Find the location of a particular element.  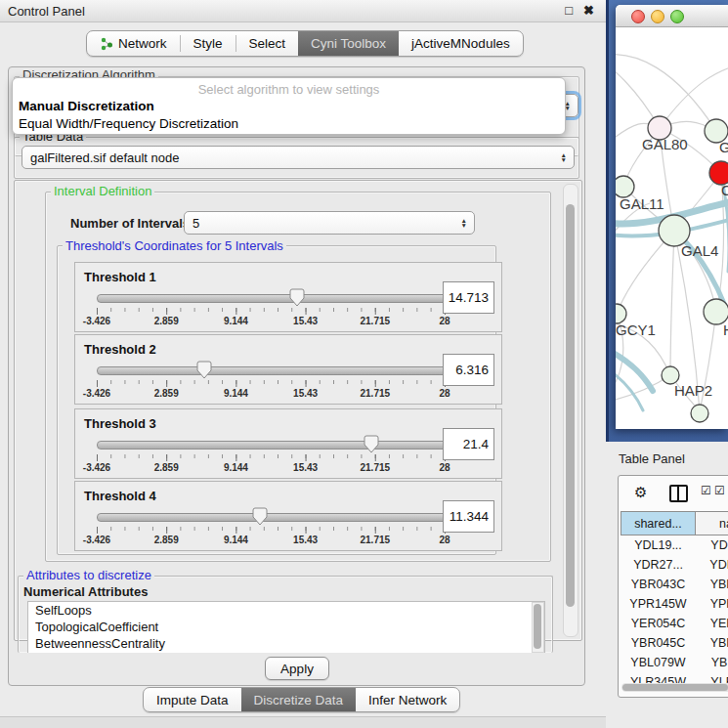

tab-label: Style is located at coordinates (208, 43).